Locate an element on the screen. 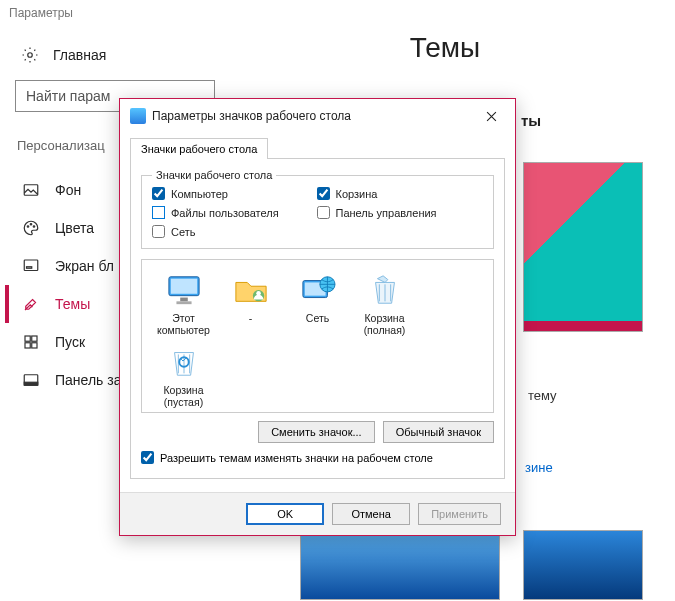 The image size is (675, 601). taskbar-icon is located at coordinates (31, 380).